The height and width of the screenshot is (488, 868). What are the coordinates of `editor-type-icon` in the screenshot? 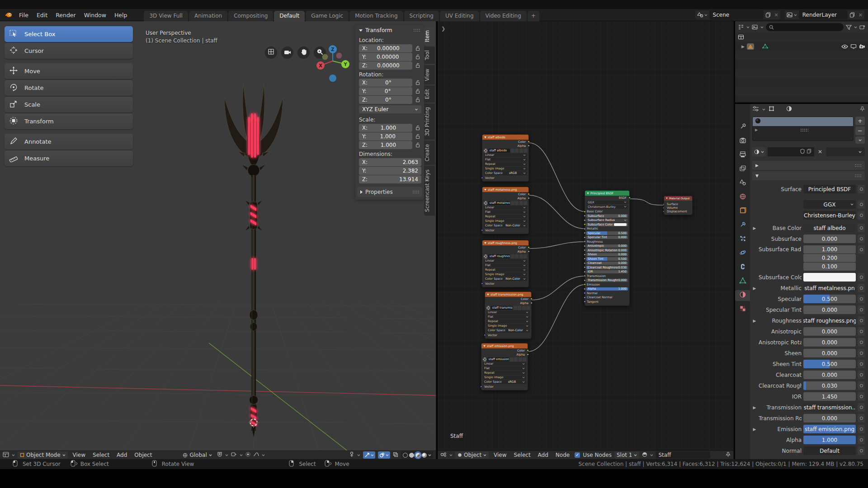 It's located at (443, 455).